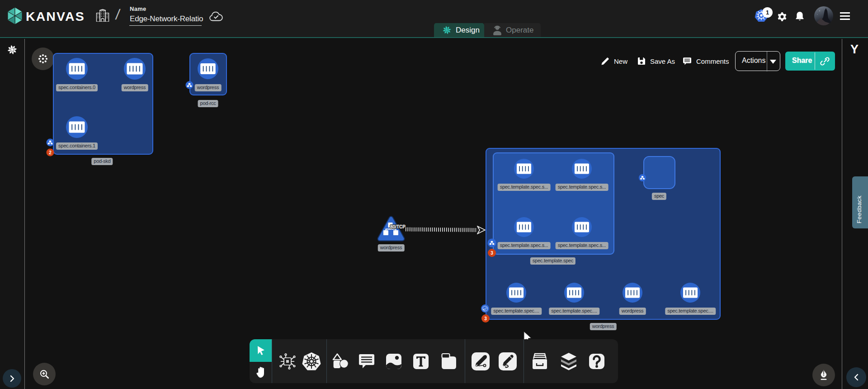 The height and width of the screenshot is (389, 868). I want to click on svg-text: 80/TCP, so click(398, 227).